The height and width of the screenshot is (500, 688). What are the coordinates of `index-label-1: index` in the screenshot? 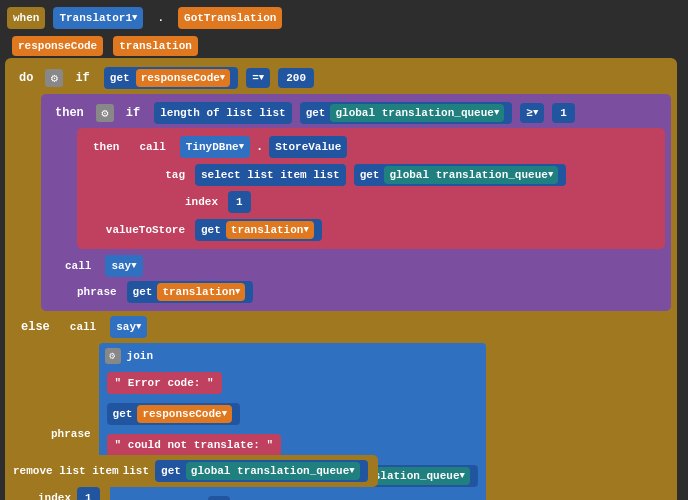 It's located at (202, 202).